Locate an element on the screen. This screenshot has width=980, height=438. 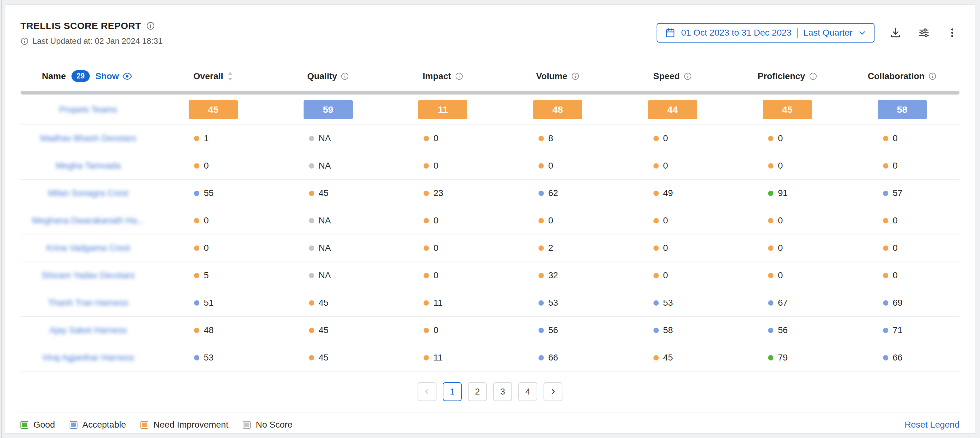
member-name-link: Meghana Dwarakanath Ha... is located at coordinates (88, 221).